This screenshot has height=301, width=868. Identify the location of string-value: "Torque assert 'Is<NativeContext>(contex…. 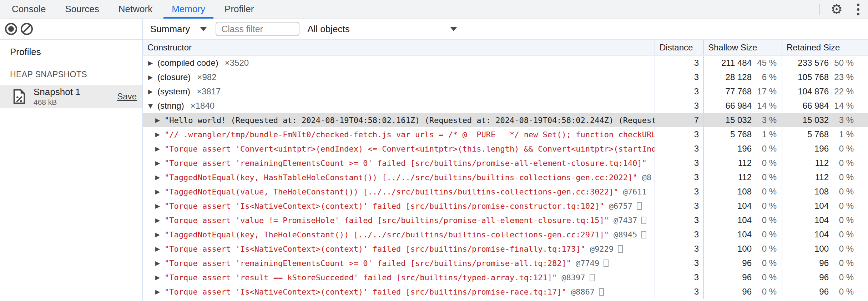
(384, 206).